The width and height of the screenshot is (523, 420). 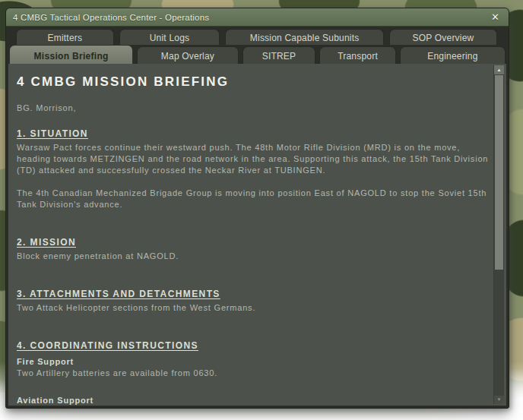 What do you see at coordinates (304, 36) in the screenshot?
I see `tab-mission-capable-subunits: Mission Capable Subunits` at bounding box center [304, 36].